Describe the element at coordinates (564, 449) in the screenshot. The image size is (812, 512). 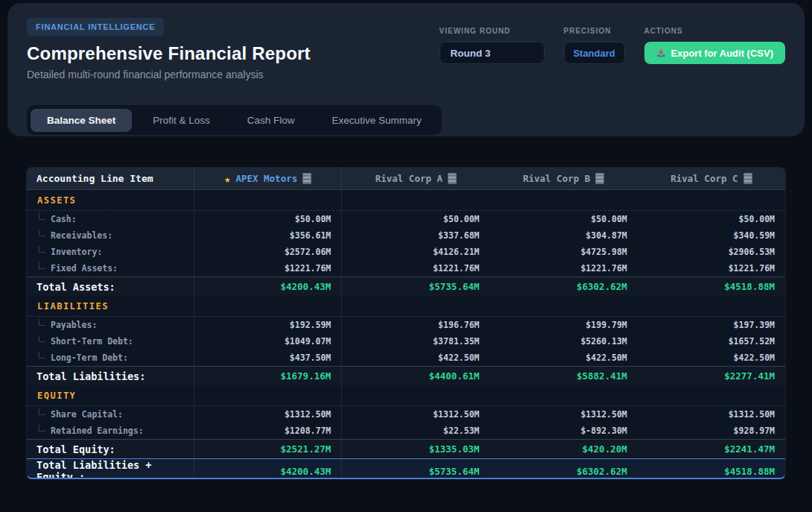
I see `value-cell: $420.20M` at that location.